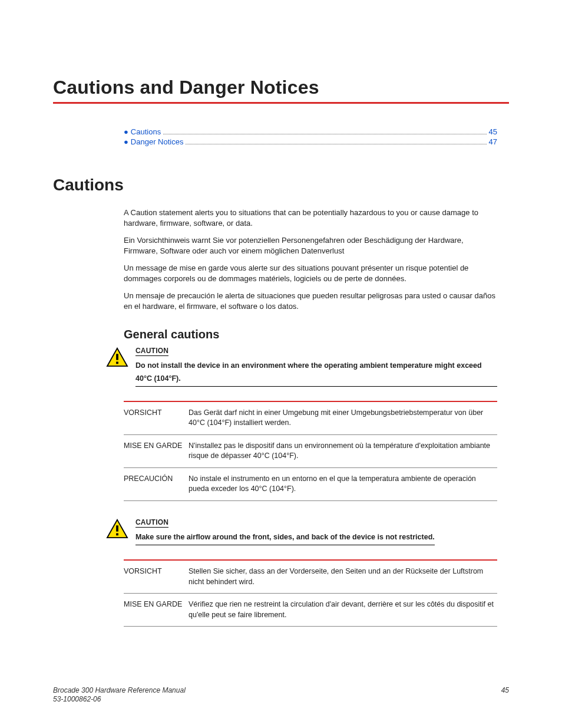  What do you see at coordinates (343, 610) in the screenshot?
I see `translation-text: Vérifiez que rien ne restreint la circul…` at bounding box center [343, 610].